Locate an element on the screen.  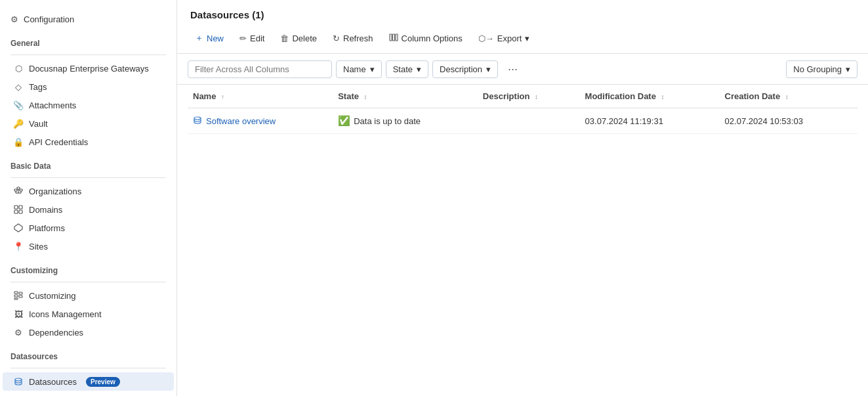
name-filter-chevron-icon: ▾ is located at coordinates (373, 70).